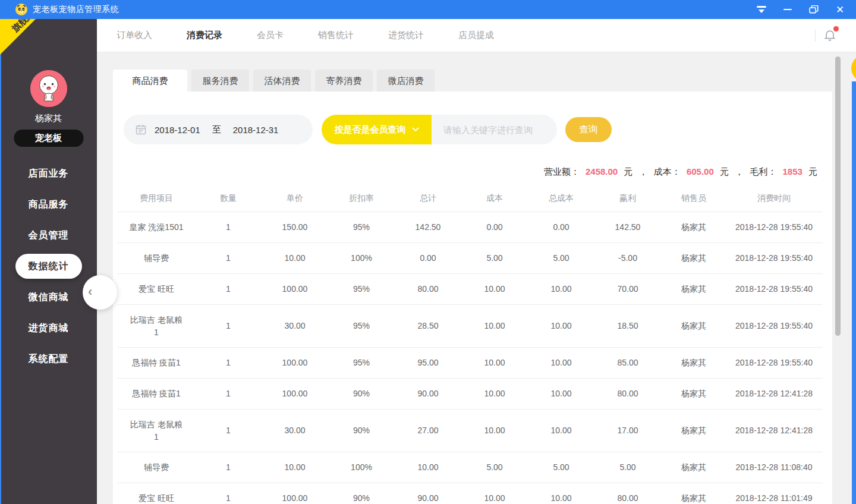 This screenshot has width=856, height=504. What do you see at coordinates (150, 81) in the screenshot?
I see `tab-goods-consumption: 商品消费` at bounding box center [150, 81].